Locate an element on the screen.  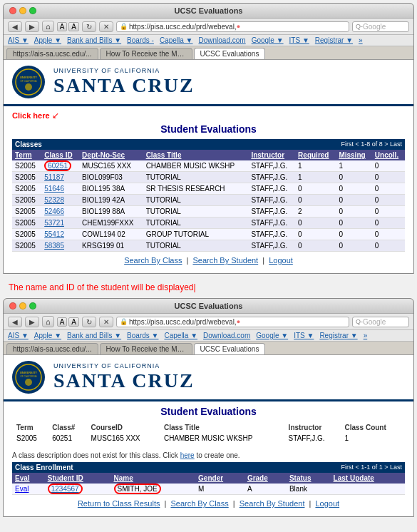
logout-link-2: Logout is located at coordinates (327, 503).